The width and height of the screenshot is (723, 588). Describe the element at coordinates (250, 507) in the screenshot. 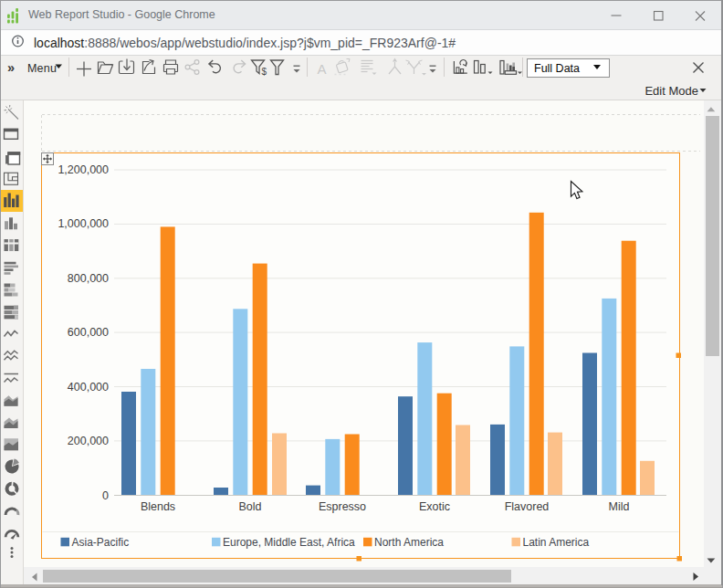

I see `svg-text: Bold` at that location.